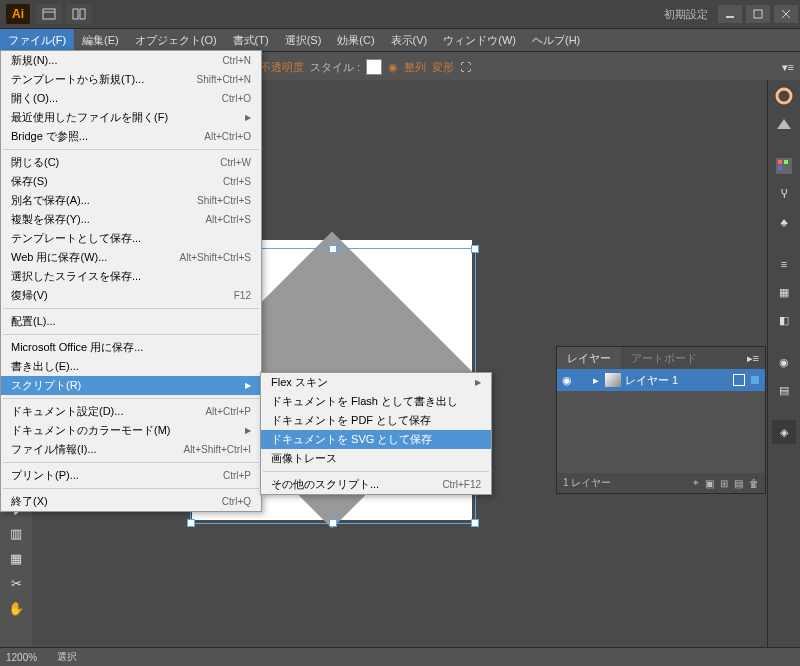 The image size is (800, 666). I want to click on script-menu-item: ドキュメントを SVG として保存, so click(376, 440).